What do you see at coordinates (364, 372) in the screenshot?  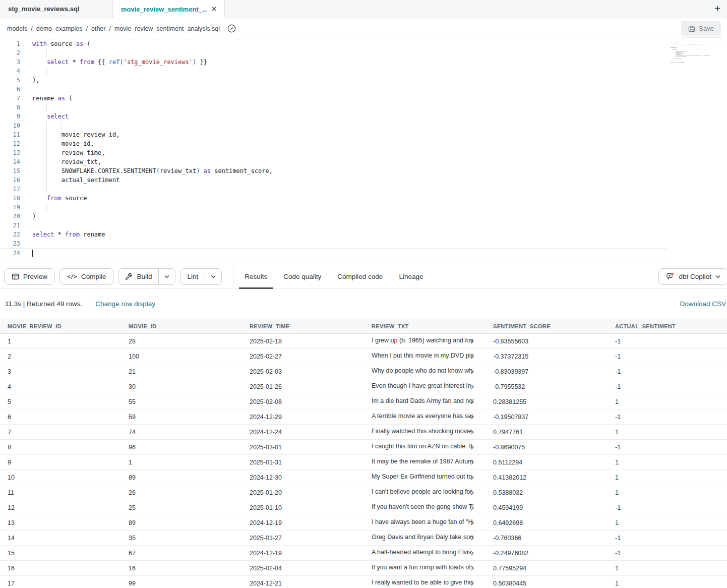 I see `table-row: 3212025-02-03Why do people who do not kn…` at bounding box center [364, 372].